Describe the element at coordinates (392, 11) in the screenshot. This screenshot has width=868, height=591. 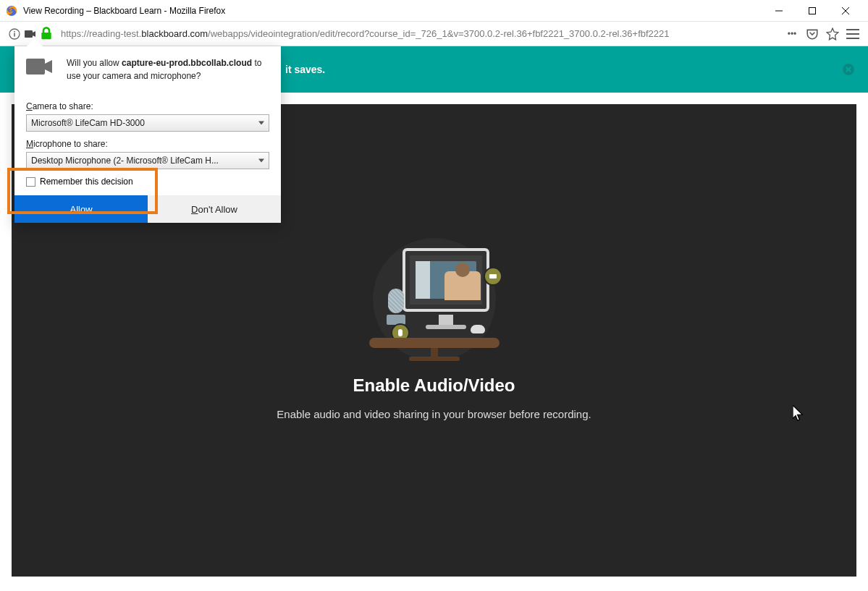
I see `window-title: View Recording – Blackboard Learn - Mozi…` at that location.